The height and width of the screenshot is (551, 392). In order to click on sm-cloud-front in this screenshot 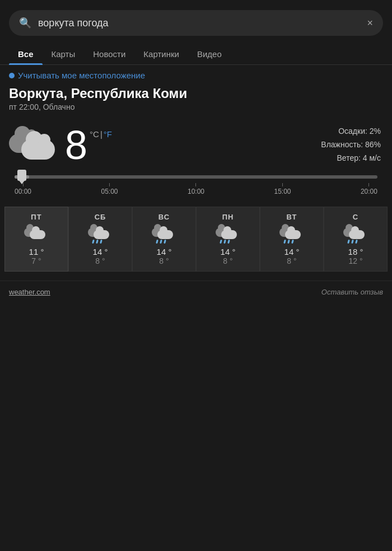, I will do `click(38, 235)`.